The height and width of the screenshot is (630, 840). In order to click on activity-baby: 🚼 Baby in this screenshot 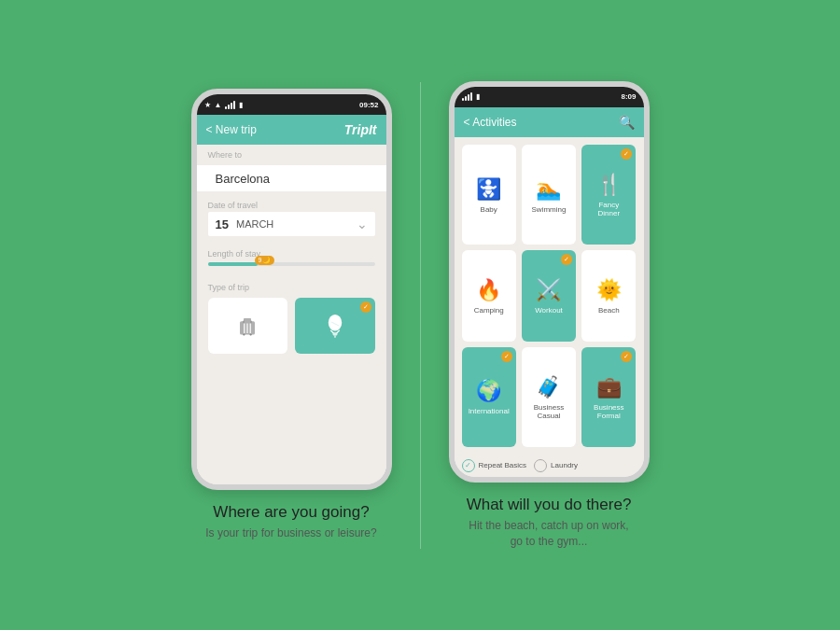, I will do `click(489, 194)`.